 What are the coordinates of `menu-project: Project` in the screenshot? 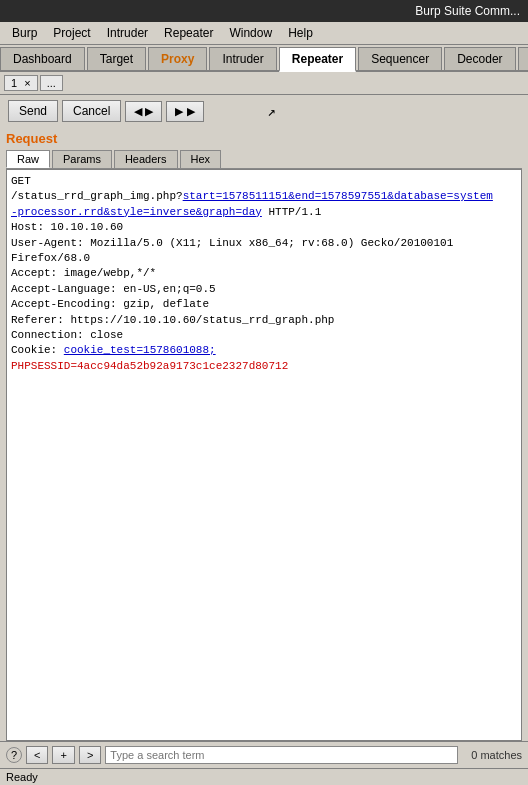 It's located at (72, 33).